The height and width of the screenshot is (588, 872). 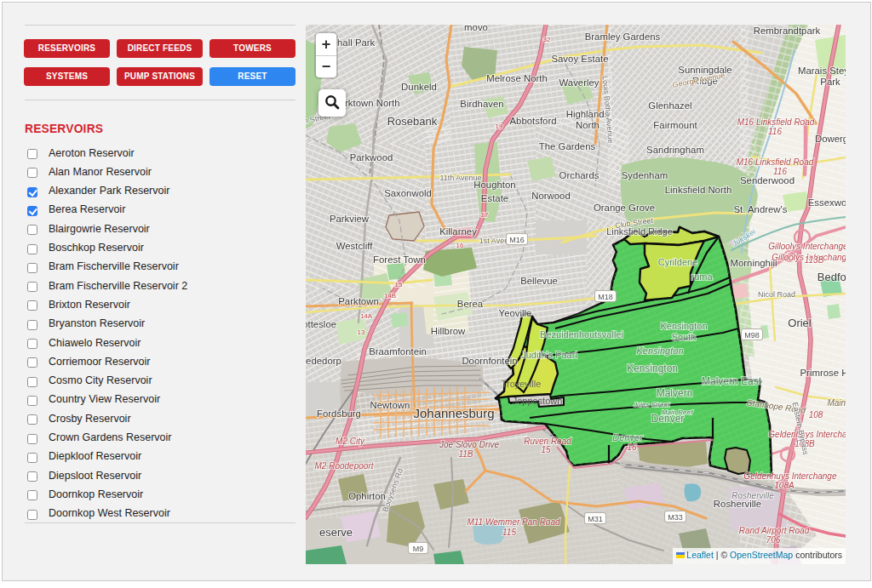 What do you see at coordinates (458, 231) in the screenshot?
I see `svg-text: Killarney` at bounding box center [458, 231].